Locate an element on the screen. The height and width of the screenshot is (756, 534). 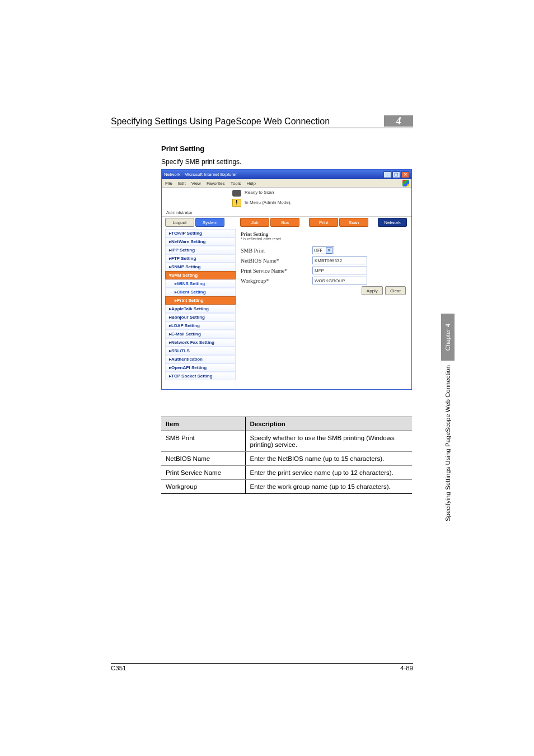
table-row: Workgroup Enter the work group name (up … is located at coordinates (287, 487).